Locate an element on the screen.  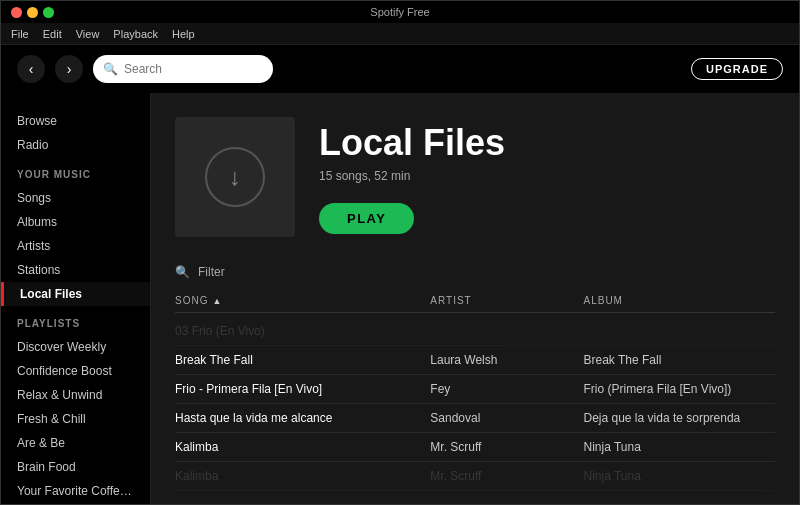
filter-row: 🔍 Filter is located at coordinates (475, 274).